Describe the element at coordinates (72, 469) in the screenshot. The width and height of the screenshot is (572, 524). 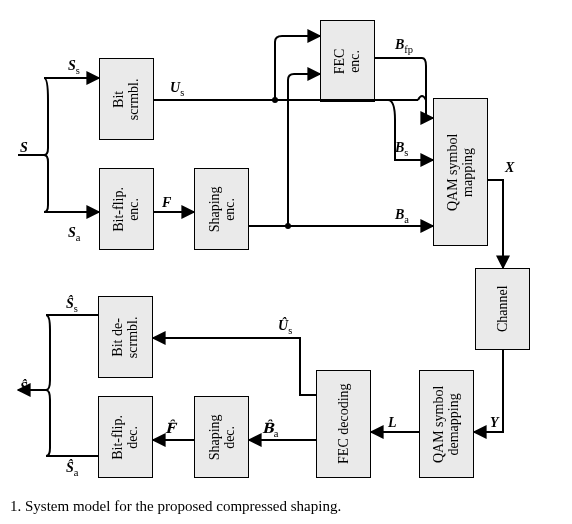
I see `label-Sa-hat: Ŝa` at that location.